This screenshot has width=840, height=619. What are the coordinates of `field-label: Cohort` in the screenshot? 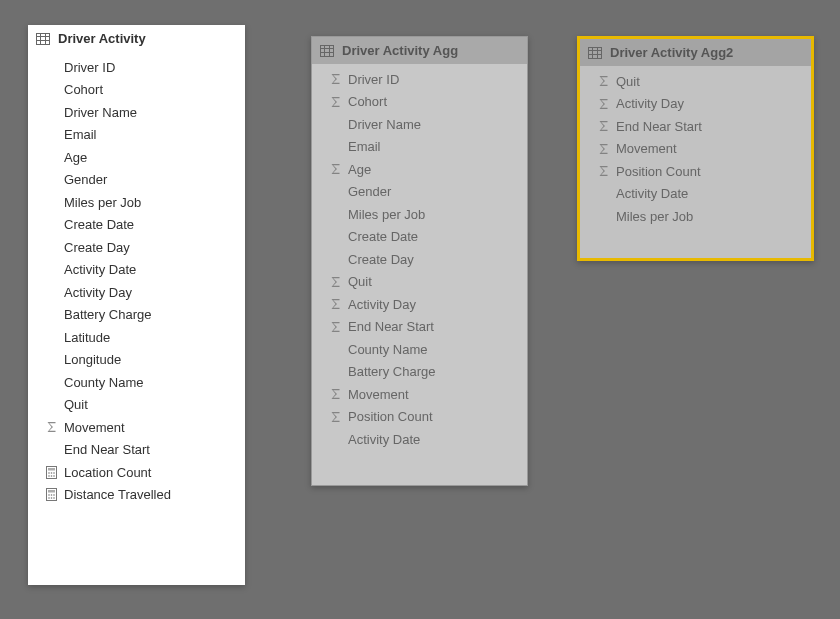 It's located at (82, 90).